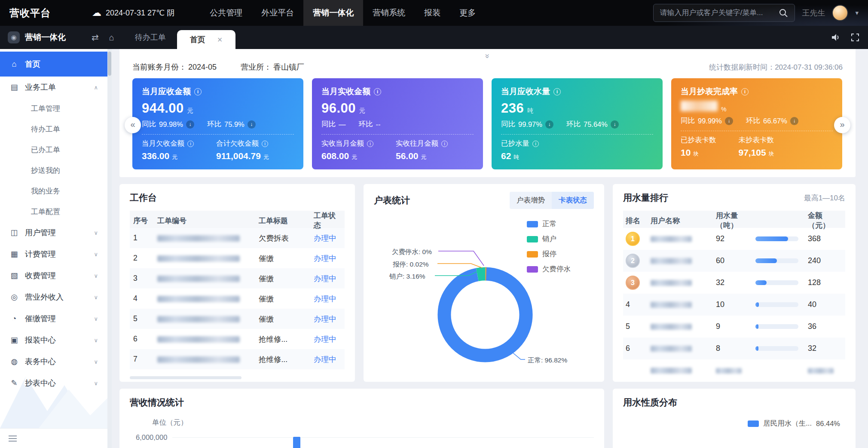  What do you see at coordinates (54, 362) in the screenshot?
I see `sidebar-item-meter-center: ◍ 表务中心 ∨` at bounding box center [54, 362].